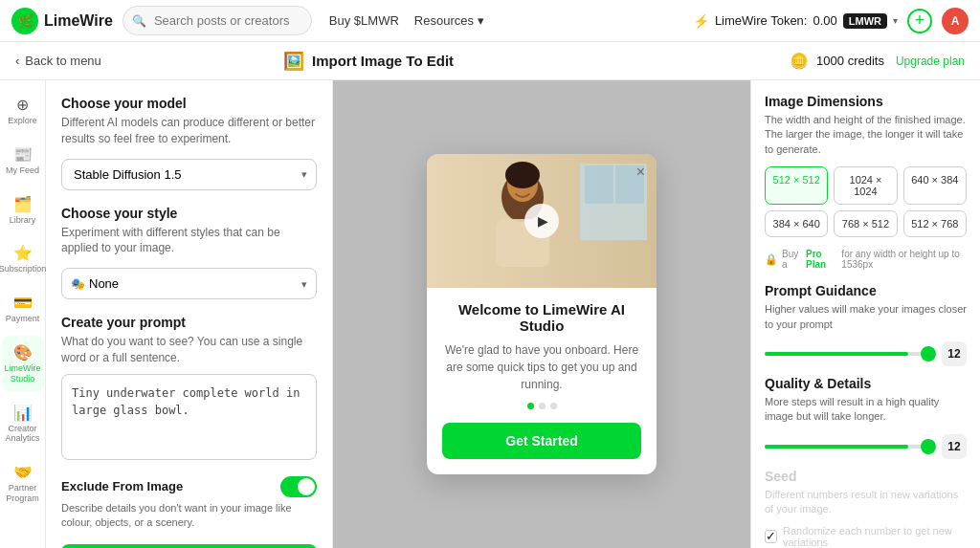 This screenshot has width=980, height=548. What do you see at coordinates (542, 406) in the screenshot?
I see `modal-dots` at bounding box center [542, 406].